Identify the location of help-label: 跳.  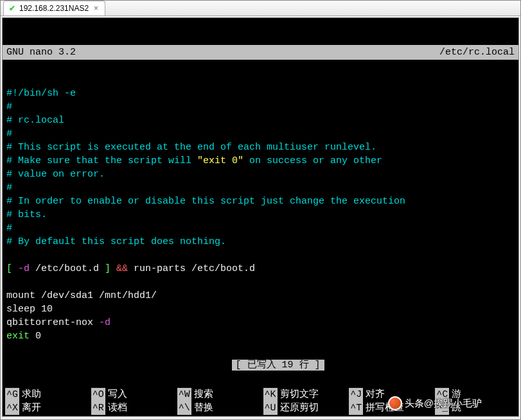
(456, 408).